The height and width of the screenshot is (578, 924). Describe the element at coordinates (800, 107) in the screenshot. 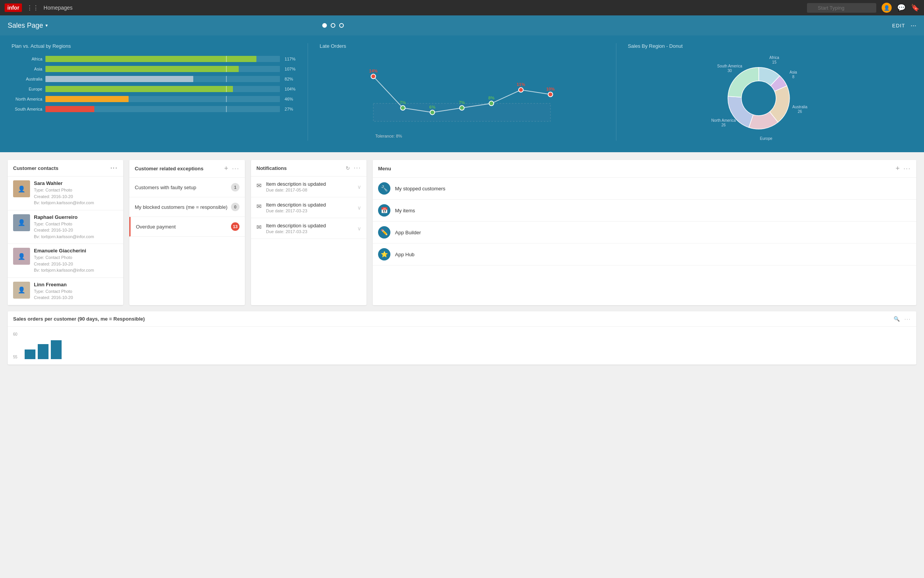

I see `donut-label: Australia` at that location.